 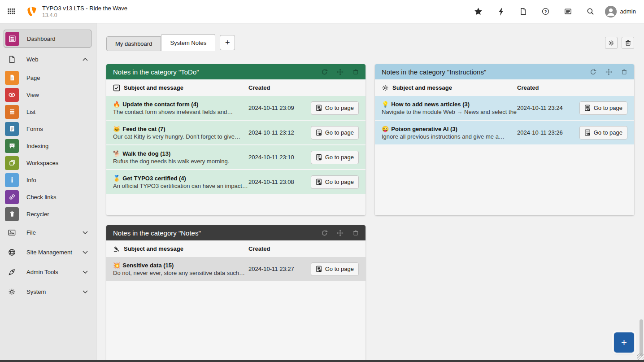 I want to click on sidebar-item-label: View, so click(x=33, y=95).